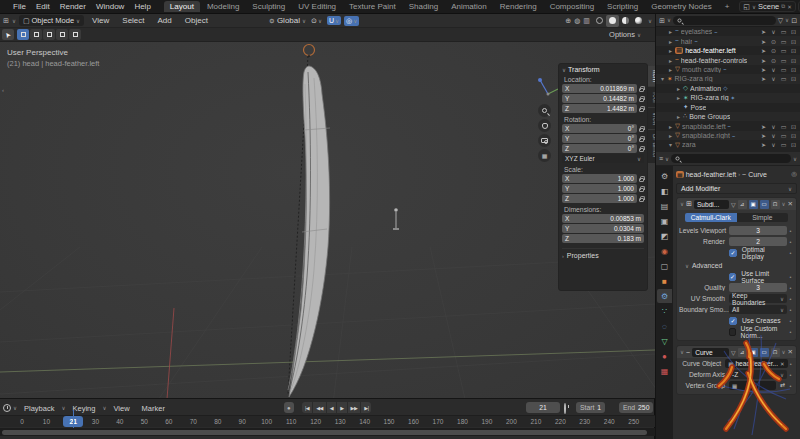 Image resolution: width=800 pixels, height=439 pixels. Describe the element at coordinates (625, 34) in the screenshot. I see `tool-options-dropdown: Options∨` at that location.